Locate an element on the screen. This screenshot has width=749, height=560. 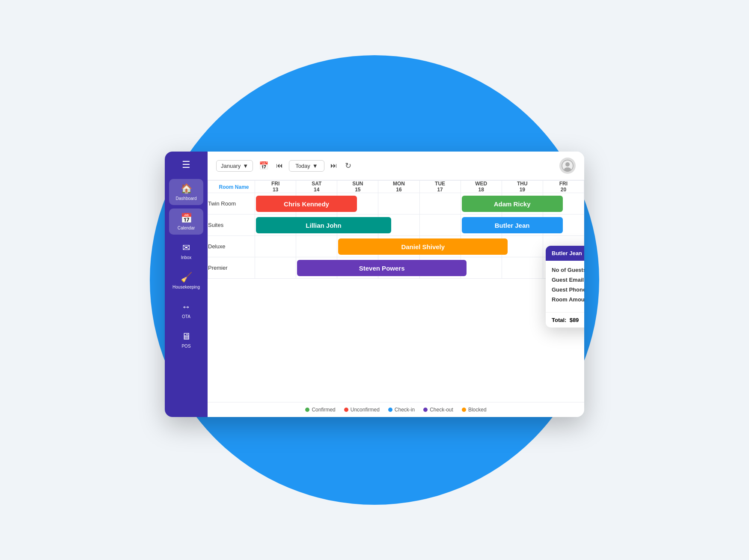
blocked-dot is located at coordinates (464, 410).